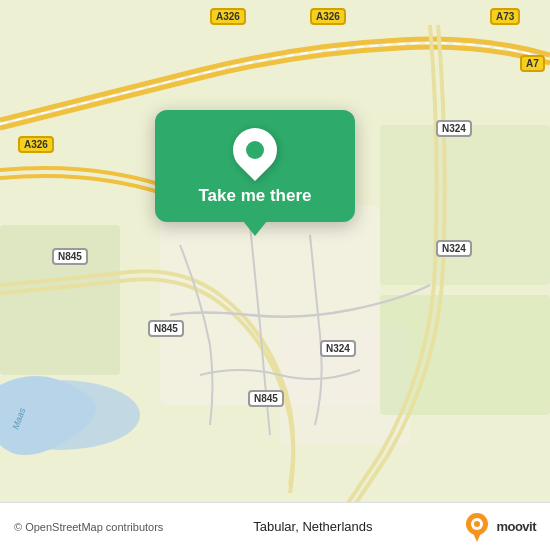  What do you see at coordinates (454, 128) in the screenshot?
I see `road-label-n324-top: N324` at bounding box center [454, 128].